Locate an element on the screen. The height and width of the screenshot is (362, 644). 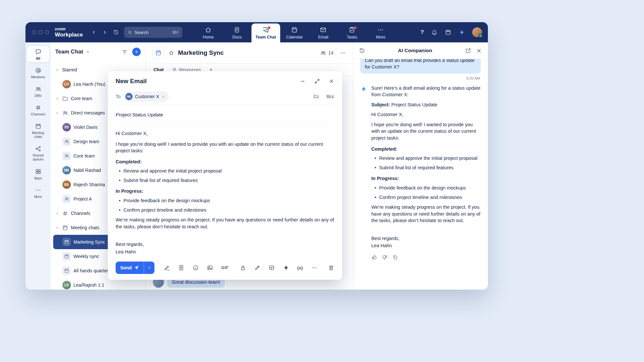
layout-icon is located at coordinates (272, 268).